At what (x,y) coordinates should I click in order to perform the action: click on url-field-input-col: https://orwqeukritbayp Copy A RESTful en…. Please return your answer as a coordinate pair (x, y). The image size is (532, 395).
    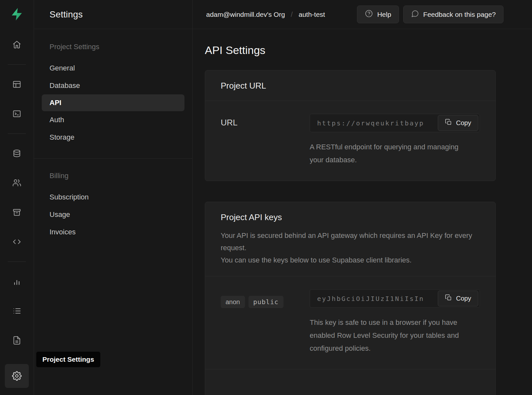
    Looking at the image, I should click on (395, 140).